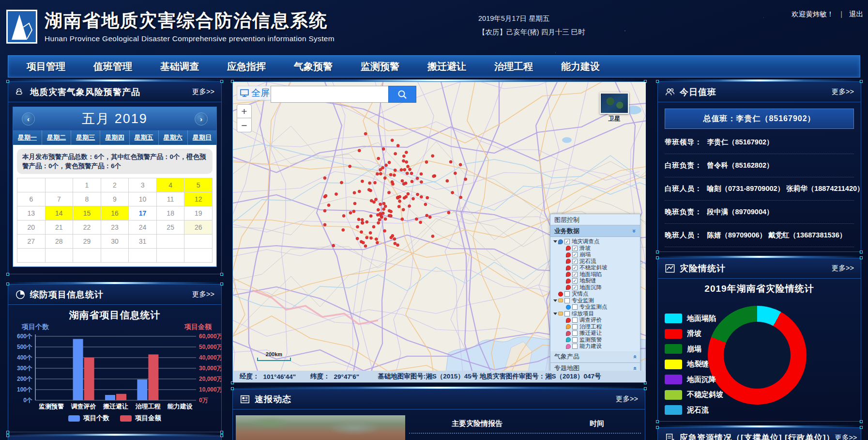 Image resolution: width=868 pixels, height=440 pixels. What do you see at coordinates (171, 185) in the screenshot?
I see `calendar-day-cell: 4` at bounding box center [171, 185].